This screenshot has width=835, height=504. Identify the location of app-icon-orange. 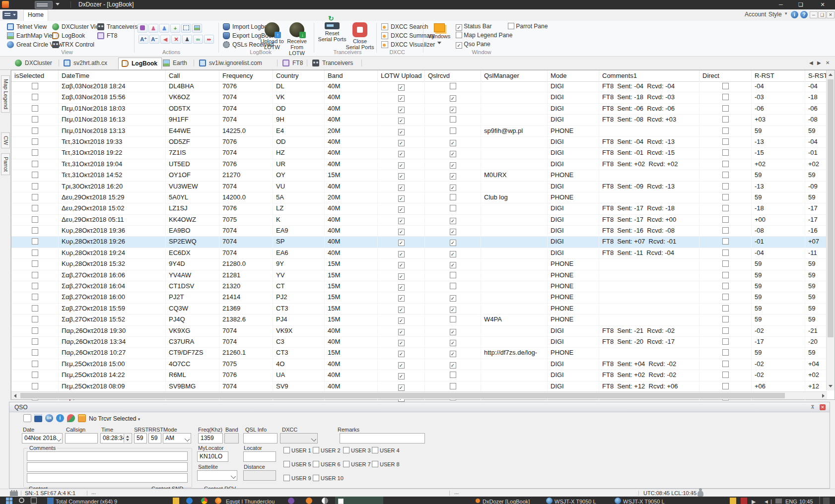
(309, 501).